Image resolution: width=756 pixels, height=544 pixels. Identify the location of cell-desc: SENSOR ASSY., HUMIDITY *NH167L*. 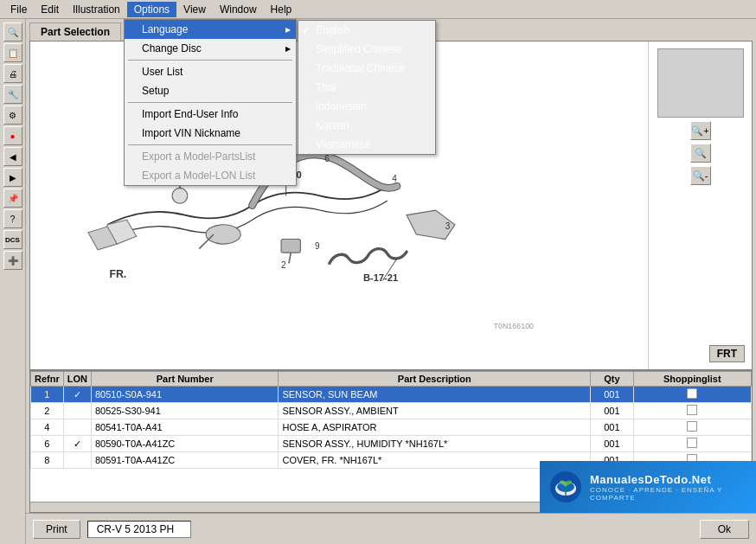
(434, 445).